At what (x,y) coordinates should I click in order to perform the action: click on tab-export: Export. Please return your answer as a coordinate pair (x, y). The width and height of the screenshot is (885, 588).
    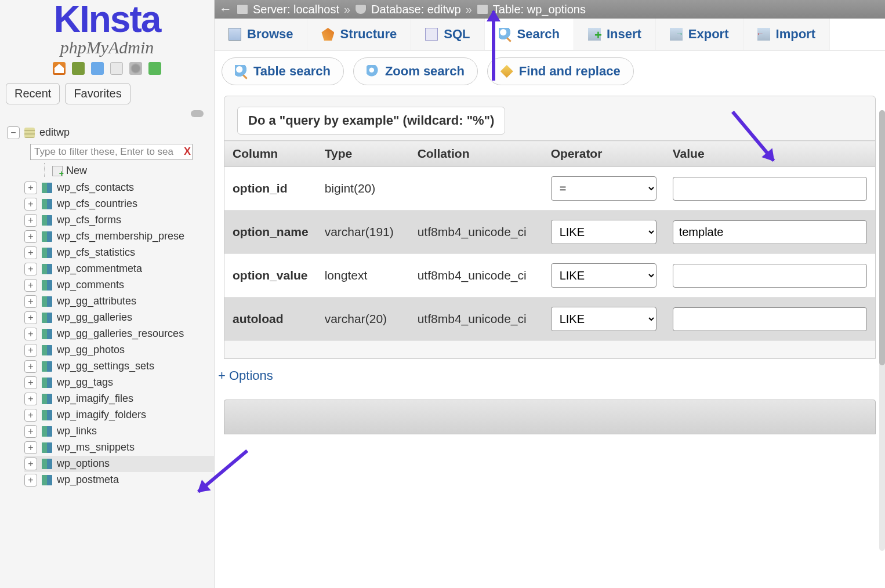
    Looking at the image, I should click on (699, 34).